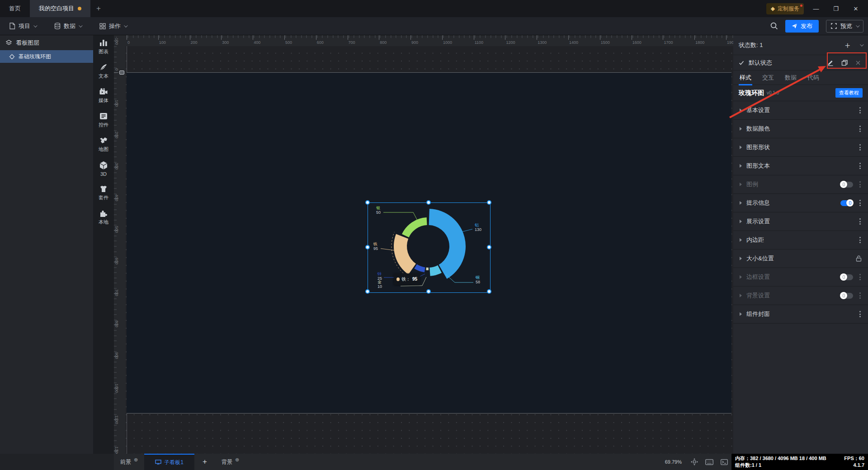 The image size is (868, 470). What do you see at coordinates (801, 110) in the screenshot?
I see `section-row-0: 基本设置` at bounding box center [801, 110].